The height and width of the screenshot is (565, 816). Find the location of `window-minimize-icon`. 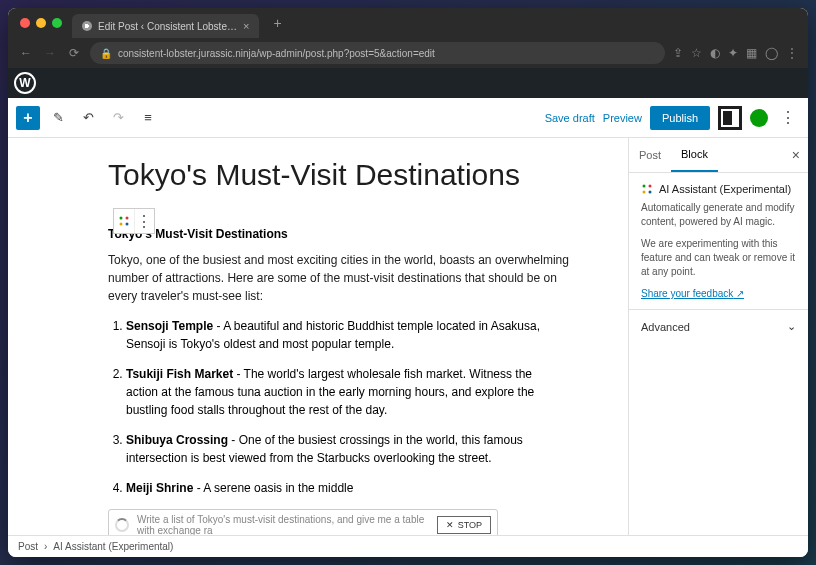

window-minimize-icon is located at coordinates (41, 23).